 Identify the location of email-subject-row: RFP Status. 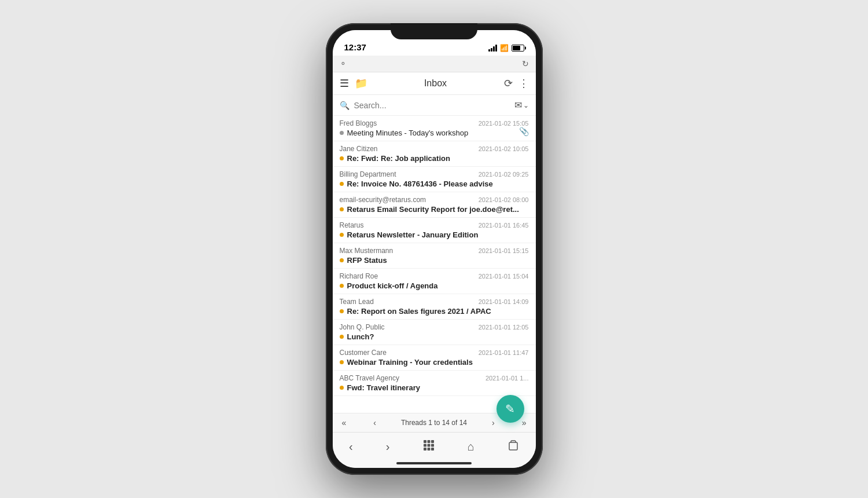
(434, 261).